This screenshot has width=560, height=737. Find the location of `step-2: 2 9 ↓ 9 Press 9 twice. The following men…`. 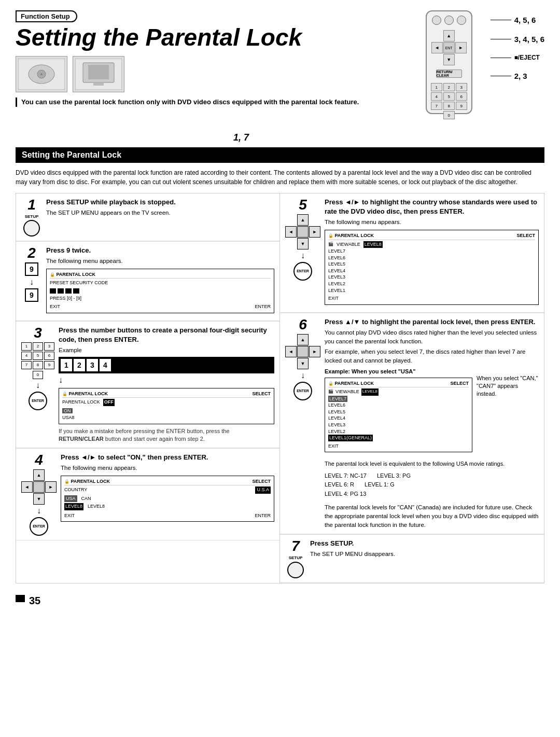

step-2: 2 9 ↓ 9 Press 9 twice. The following men… is located at coordinates (148, 281).